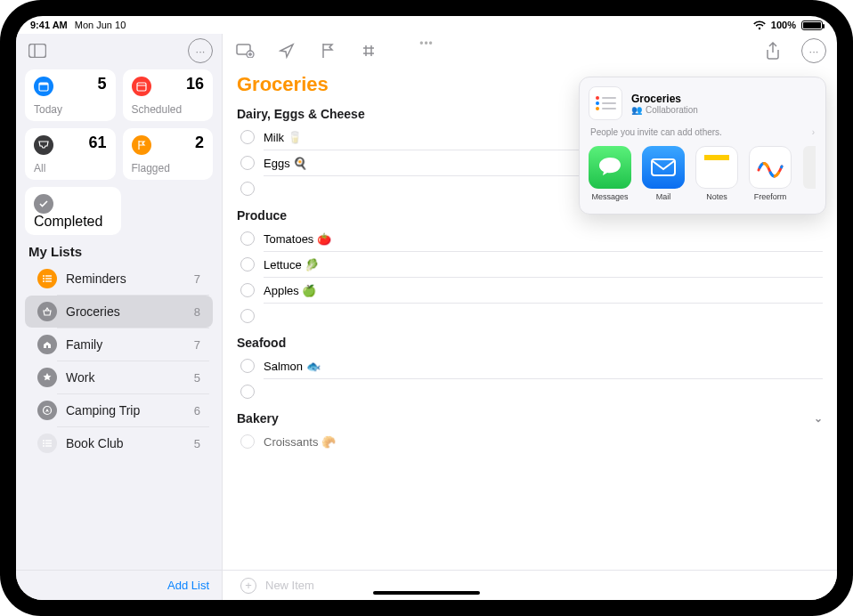 Image resolution: width=853 pixels, height=616 pixels. What do you see at coordinates (773, 51) in the screenshot?
I see `share-button` at bounding box center [773, 51].